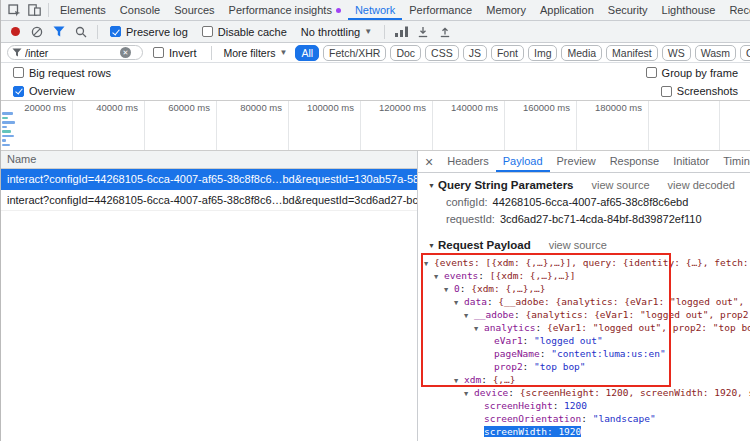  Describe the element at coordinates (175, 53) in the screenshot. I see `invert-checkbox: Invert` at that location.